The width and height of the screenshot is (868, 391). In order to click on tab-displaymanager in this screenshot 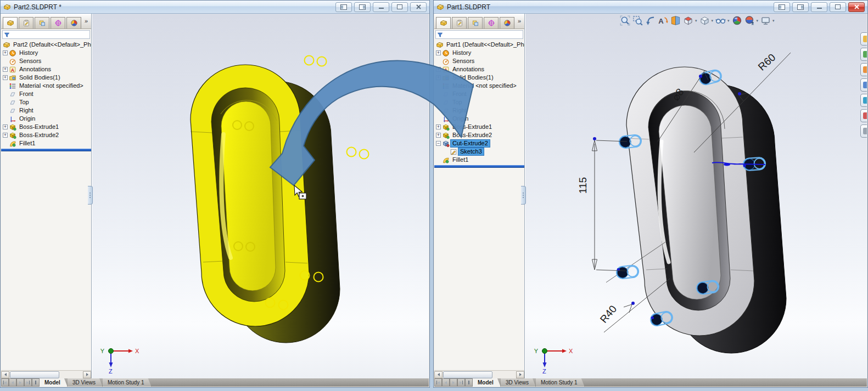, I will do `click(507, 23)`.